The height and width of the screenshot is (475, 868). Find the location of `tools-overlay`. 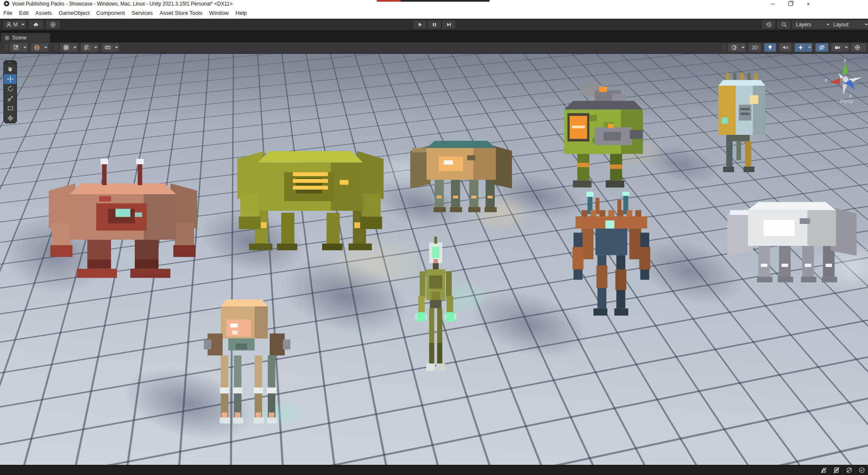

tools-overlay is located at coordinates (10, 92).